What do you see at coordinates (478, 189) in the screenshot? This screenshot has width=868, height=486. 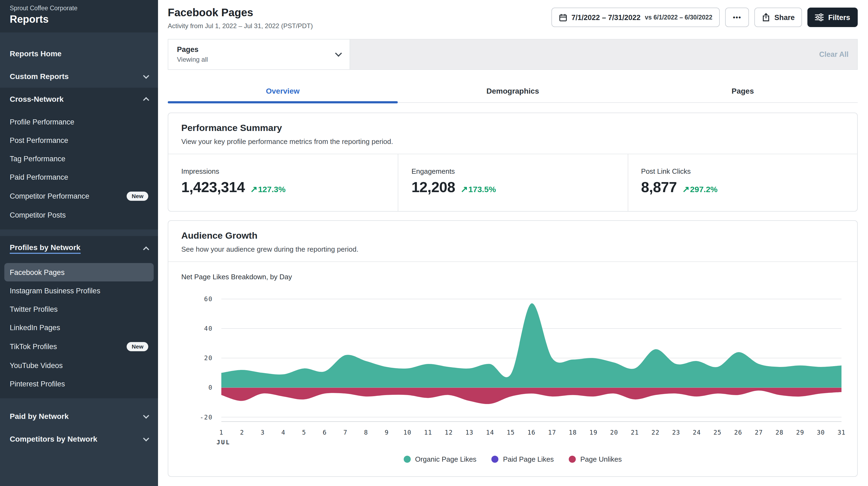 I see `metric-change: 173.5%` at bounding box center [478, 189].